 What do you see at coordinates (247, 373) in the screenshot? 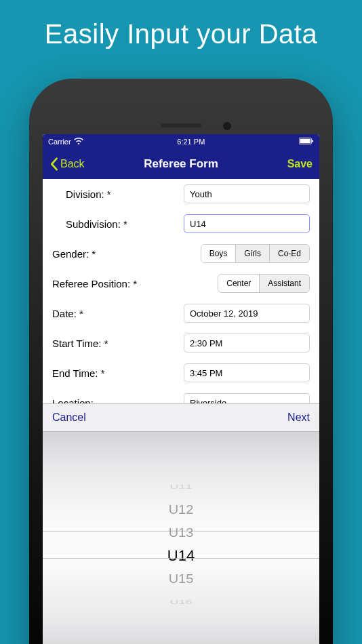
I see `input-end-time` at bounding box center [247, 373].